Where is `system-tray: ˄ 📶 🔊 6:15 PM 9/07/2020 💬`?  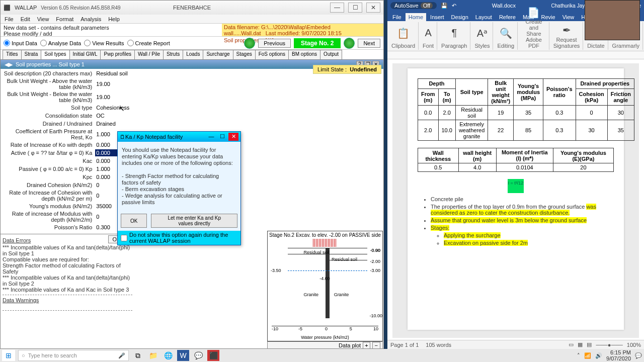
system-tray: ˄ 📶 🔊 6:15 PM 9/07/2020 💬 is located at coordinates (610, 355).